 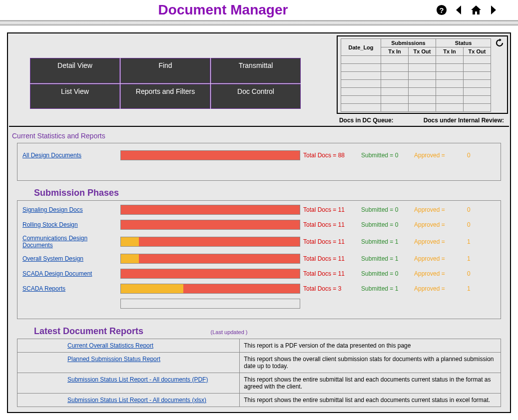 I want to click on phase-bar-empty, so click(x=210, y=304).